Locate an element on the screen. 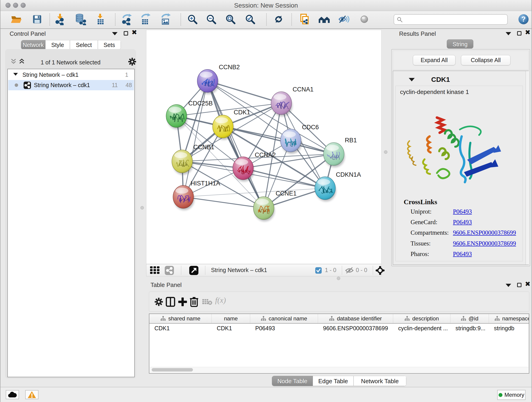 The image size is (532, 402). show-all-networks-button is located at coordinates (324, 20).